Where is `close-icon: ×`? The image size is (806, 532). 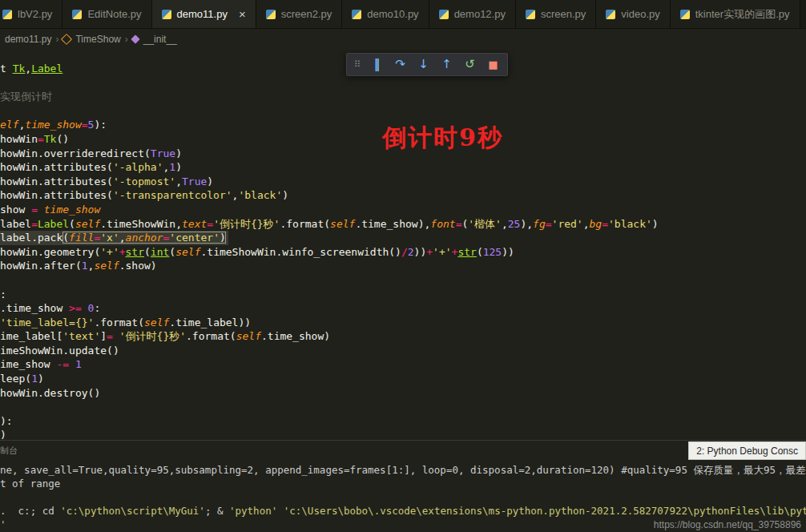
close-icon: × is located at coordinates (242, 14).